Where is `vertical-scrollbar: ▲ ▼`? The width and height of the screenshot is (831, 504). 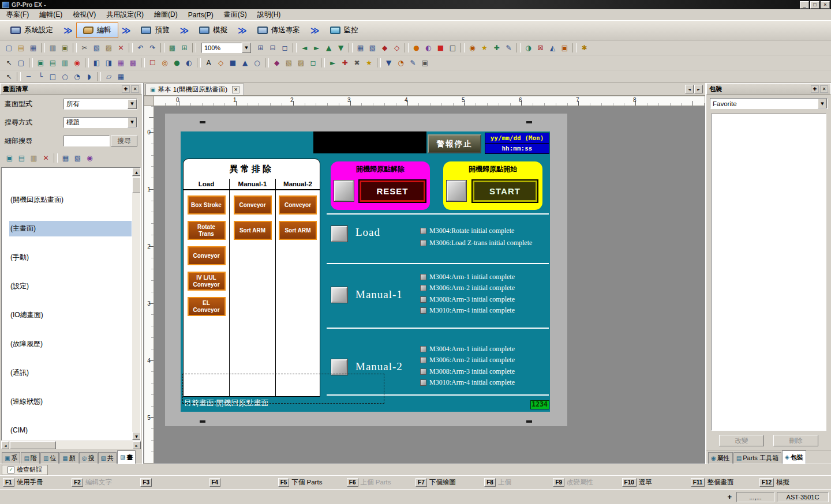 vertical-scrollbar: ▲ ▼ is located at coordinates (136, 304).